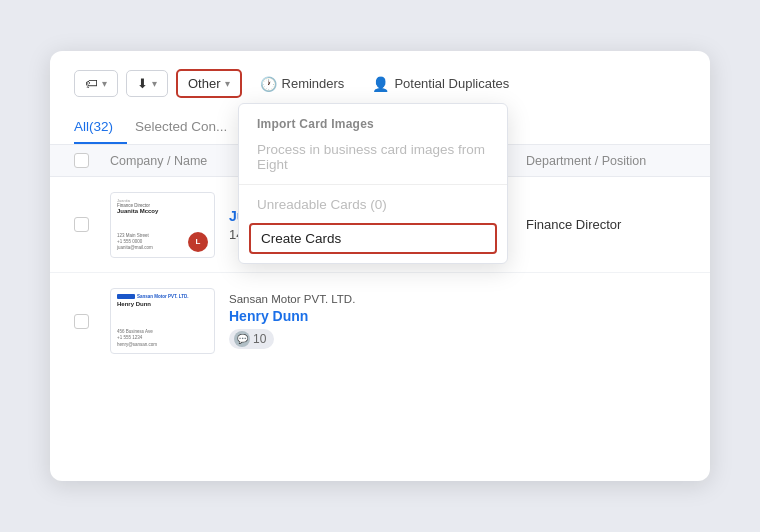  What do you see at coordinates (242, 339) in the screenshot?
I see `badge-icon: 💬` at bounding box center [242, 339].